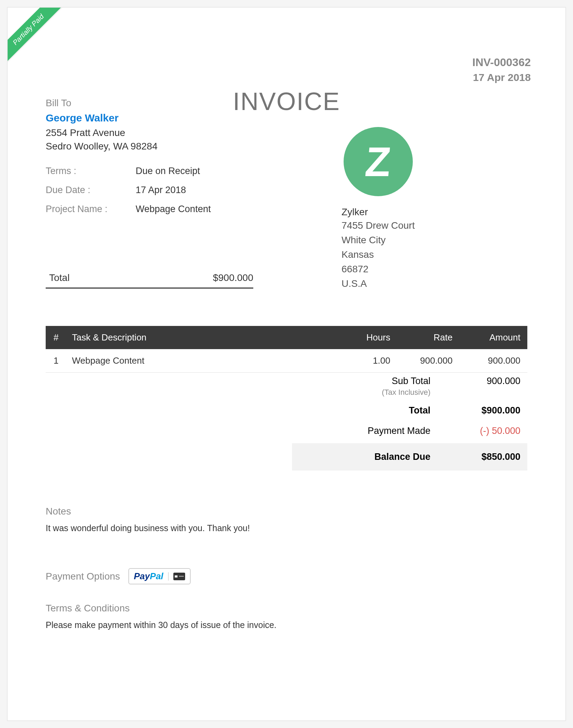  I want to click on payment-options-section: Payment Options PayPal, so click(118, 576).